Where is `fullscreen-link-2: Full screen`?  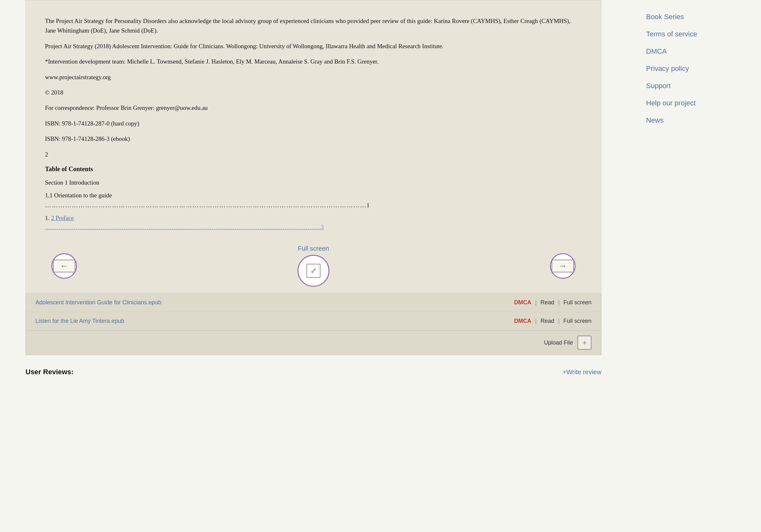
fullscreen-link-2: Full screen is located at coordinates (577, 321).